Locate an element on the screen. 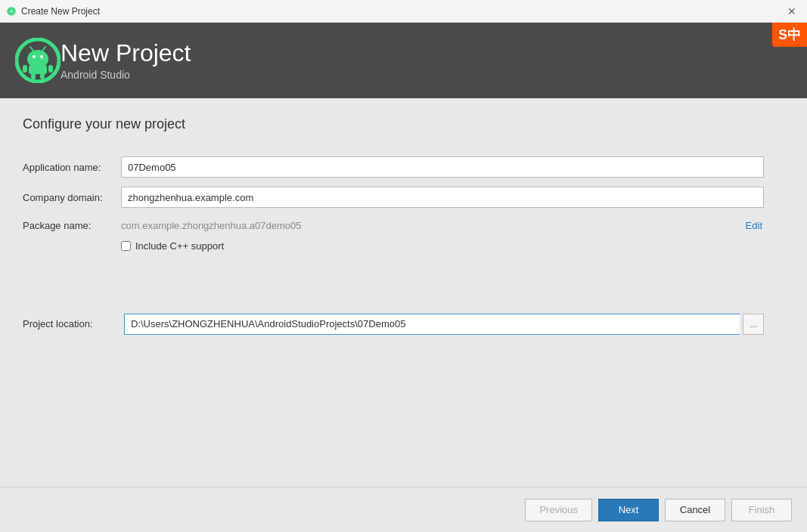 This screenshot has height=532, width=807. edit-link: Edit is located at coordinates (755, 225).